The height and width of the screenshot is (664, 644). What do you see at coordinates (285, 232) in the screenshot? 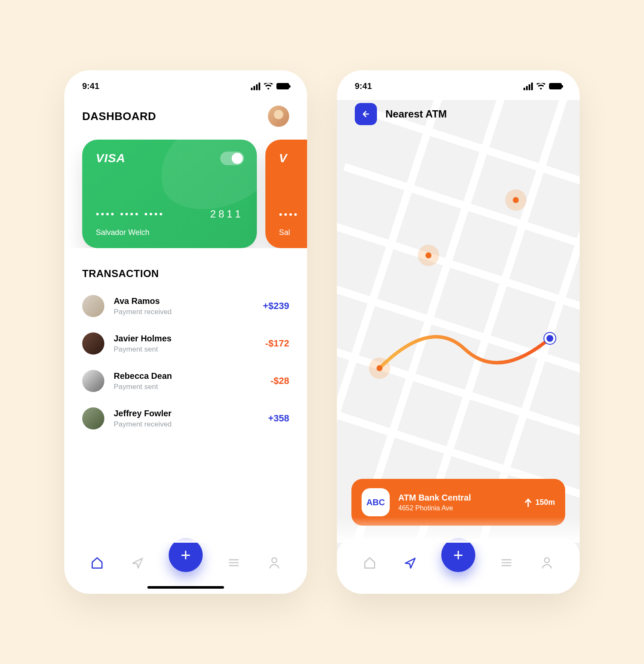
I see `card-holder-name-partial: Sal` at bounding box center [285, 232].